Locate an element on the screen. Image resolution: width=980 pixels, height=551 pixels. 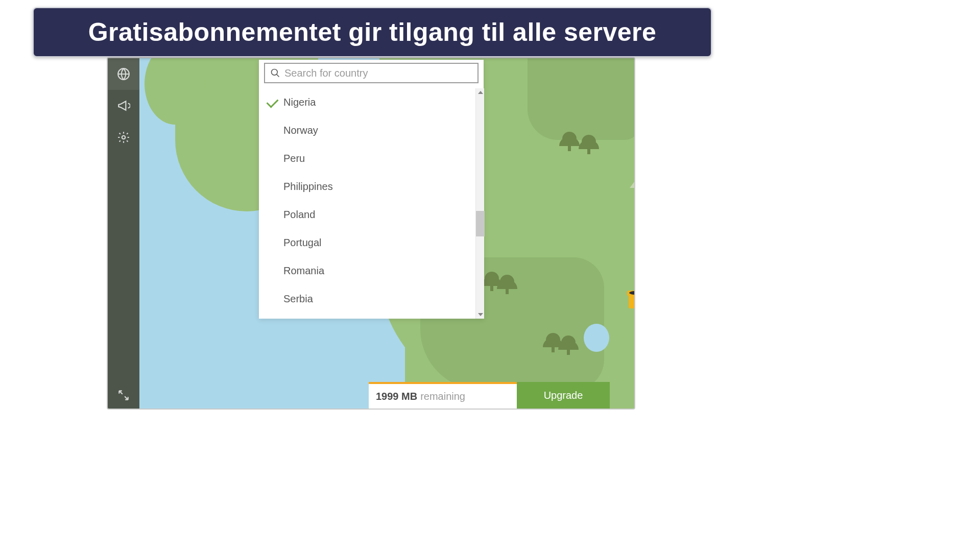
usage-bar: 1999 MB remaining Upgrade is located at coordinates (489, 395).